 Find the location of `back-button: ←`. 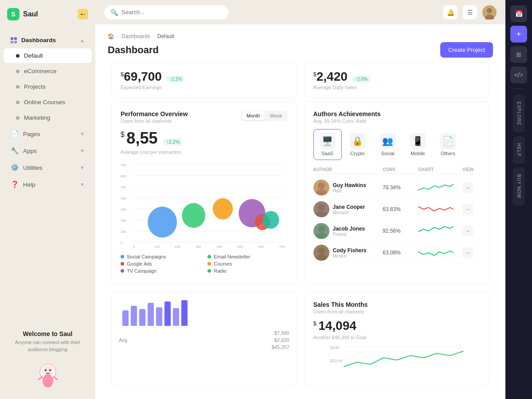

back-button: ← is located at coordinates (83, 14).